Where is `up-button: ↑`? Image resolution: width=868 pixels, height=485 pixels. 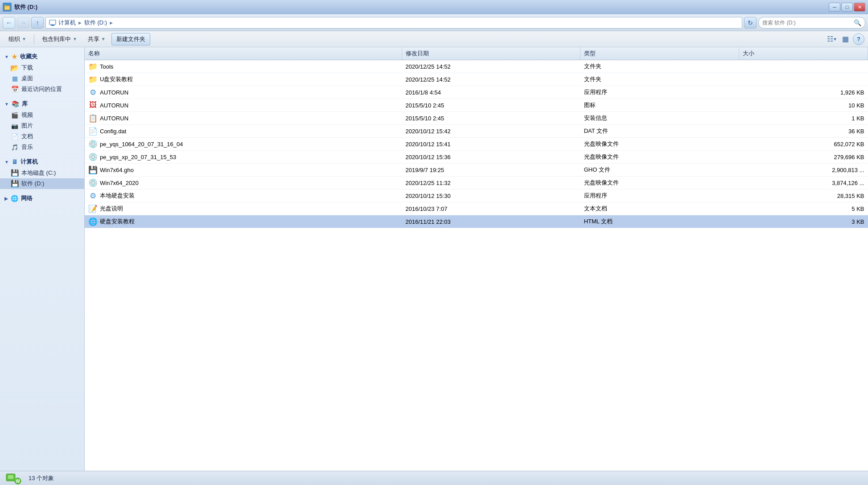
up-button: ↑ is located at coordinates (37, 23).